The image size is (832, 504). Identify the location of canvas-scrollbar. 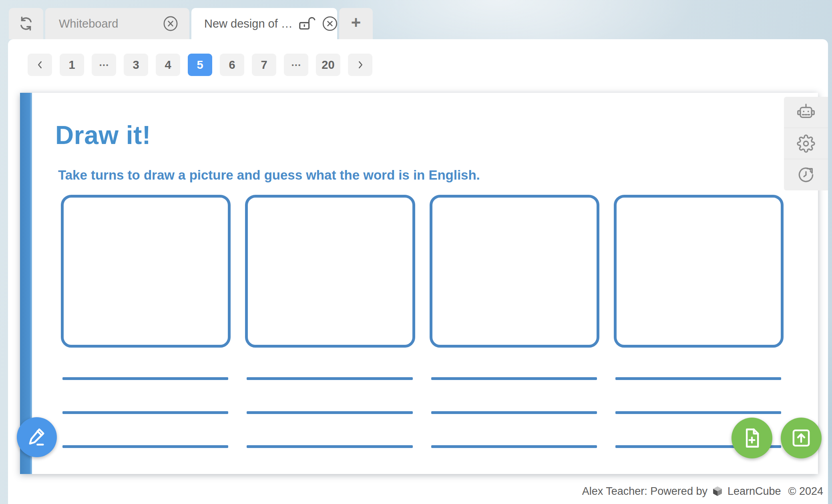
(26, 283).